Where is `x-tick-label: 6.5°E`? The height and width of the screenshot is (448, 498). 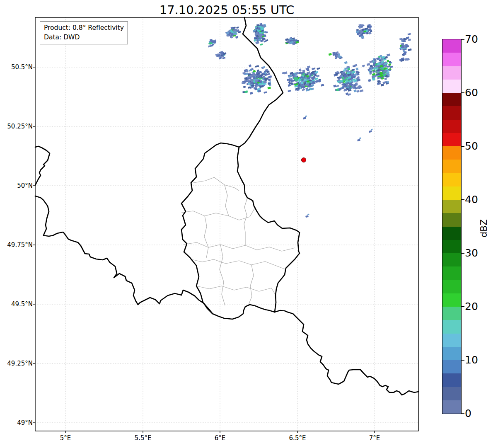 x-tick-label: 6.5°E is located at coordinates (297, 438).